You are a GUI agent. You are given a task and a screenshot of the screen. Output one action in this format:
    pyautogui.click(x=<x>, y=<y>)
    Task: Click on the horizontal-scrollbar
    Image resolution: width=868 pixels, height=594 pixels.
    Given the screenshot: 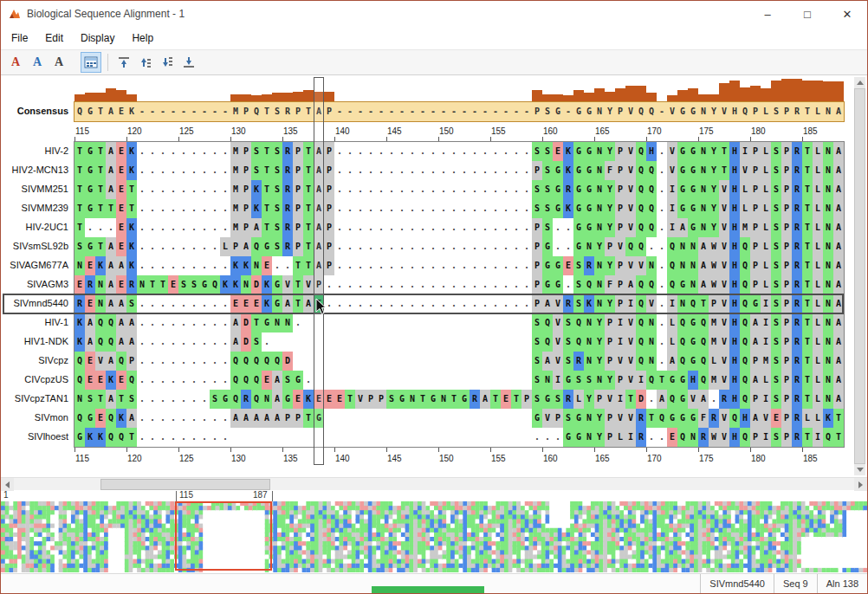 What is the action you would take?
    pyautogui.click(x=434, y=483)
    